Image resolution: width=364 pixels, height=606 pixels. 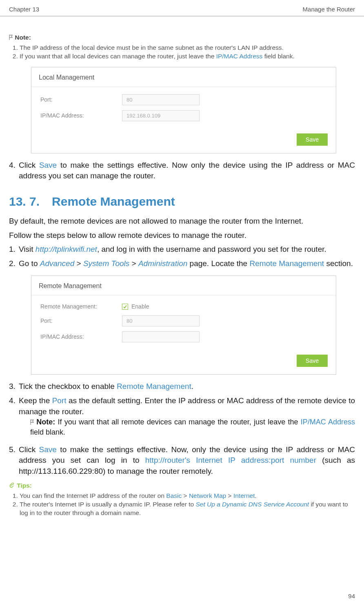 What do you see at coordinates (187, 56) in the screenshot?
I see `note-item: If you want that all local devices can m…` at bounding box center [187, 56].